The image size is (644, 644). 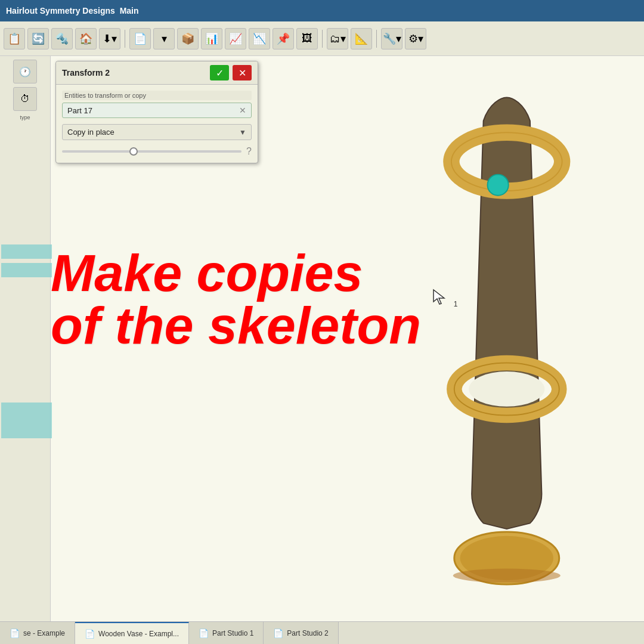 I want to click on tab-2-icon: 📄, so click(x=204, y=633).